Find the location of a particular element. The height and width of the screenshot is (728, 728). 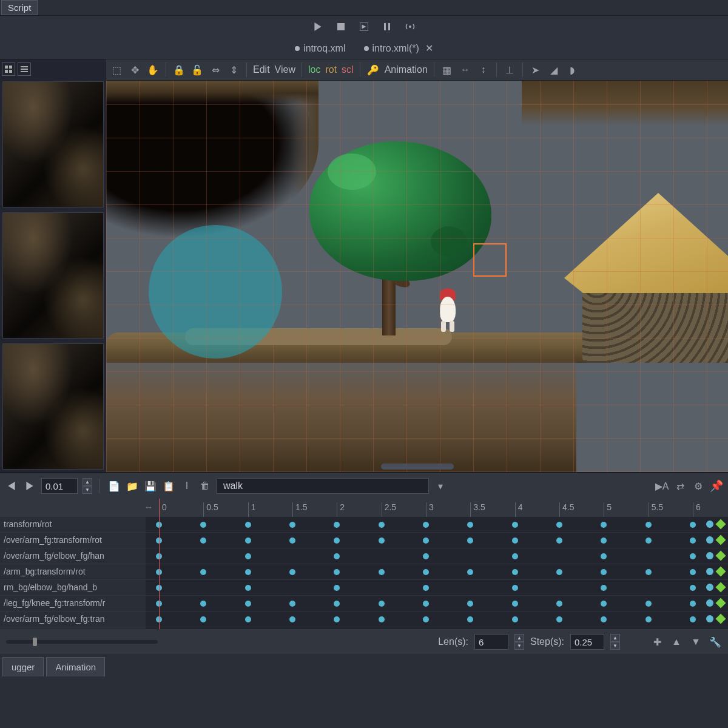

time-down-icon: ▼ is located at coordinates (87, 490).